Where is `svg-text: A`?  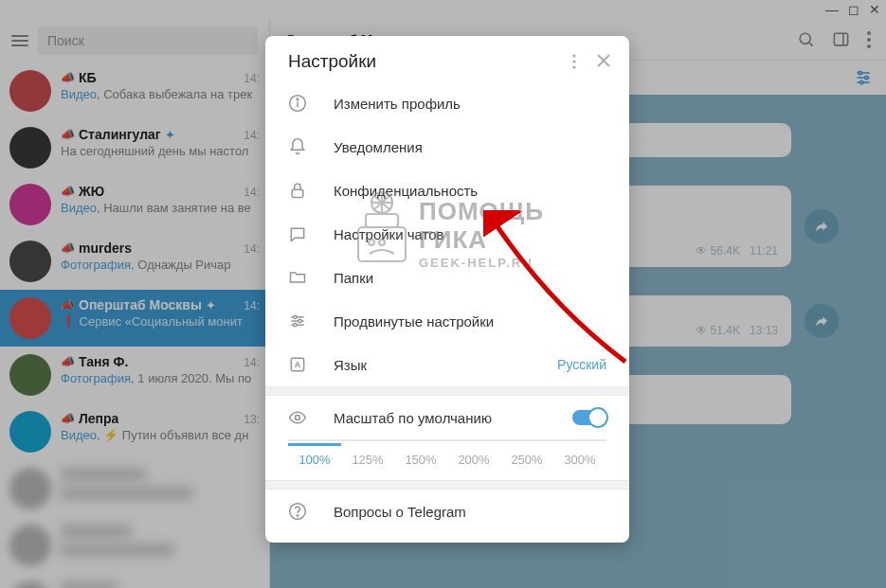 svg-text: A is located at coordinates (298, 365).